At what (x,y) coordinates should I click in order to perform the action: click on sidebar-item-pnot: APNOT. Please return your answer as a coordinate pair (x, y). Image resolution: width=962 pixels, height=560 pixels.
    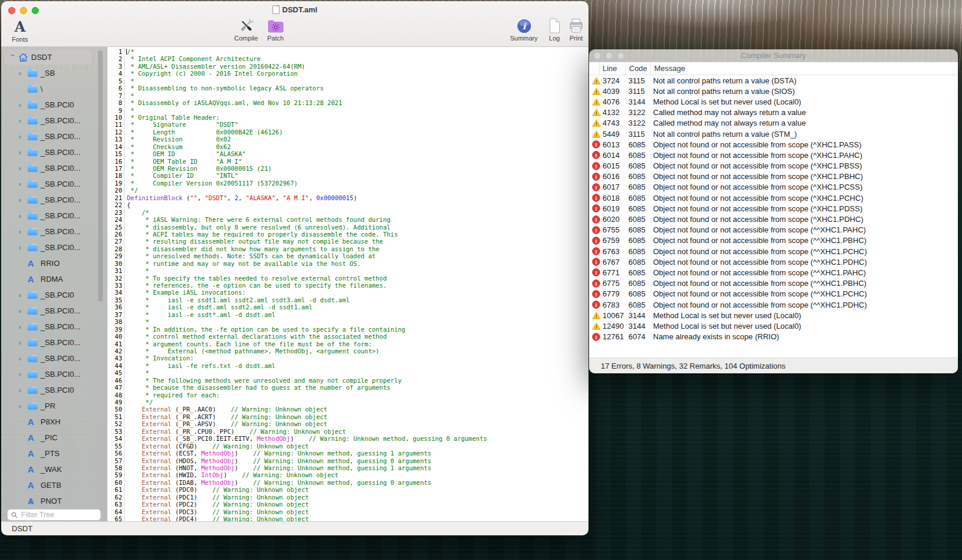
    Looking at the image, I should click on (54, 501).